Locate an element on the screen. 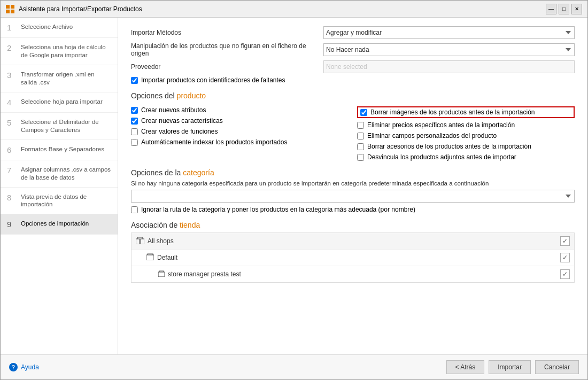 The width and height of the screenshot is (588, 380). import-button: Importar is located at coordinates (510, 367).